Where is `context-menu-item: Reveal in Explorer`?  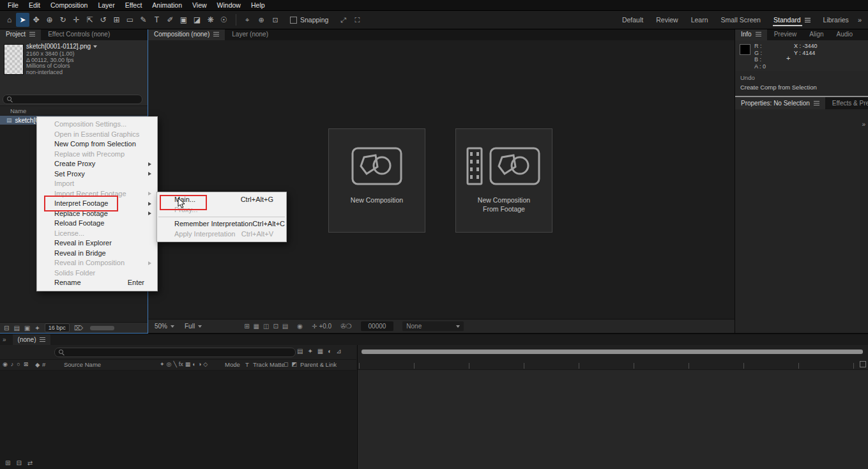 context-menu-item: Reveal in Explorer is located at coordinates (97, 243).